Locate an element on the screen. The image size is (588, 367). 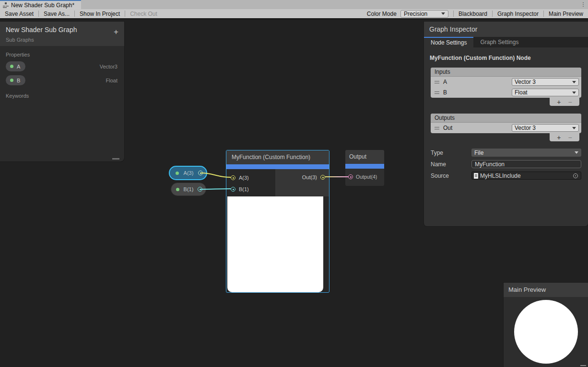
precision-dropdown: Precision is located at coordinates (424, 14).